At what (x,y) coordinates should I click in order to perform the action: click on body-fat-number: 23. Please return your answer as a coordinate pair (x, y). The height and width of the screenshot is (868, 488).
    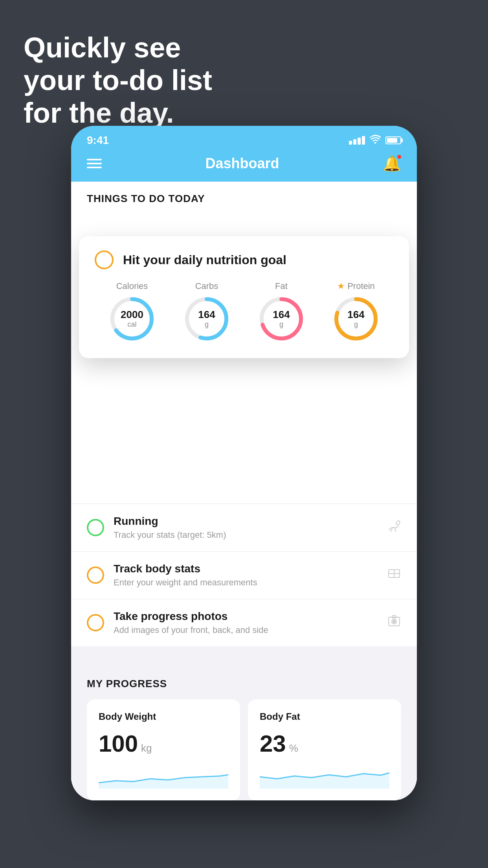
    Looking at the image, I should click on (273, 744).